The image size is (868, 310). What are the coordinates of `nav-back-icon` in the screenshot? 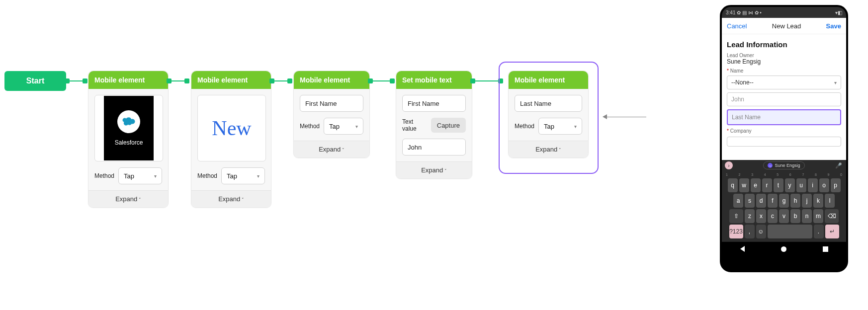 It's located at (743, 249).